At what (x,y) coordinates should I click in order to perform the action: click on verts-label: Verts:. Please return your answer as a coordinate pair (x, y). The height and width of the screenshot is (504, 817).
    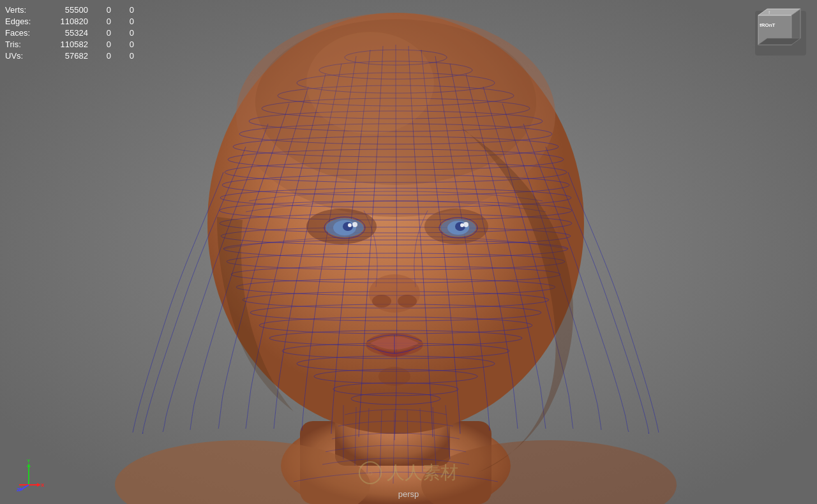
    Looking at the image, I should click on (24, 10).